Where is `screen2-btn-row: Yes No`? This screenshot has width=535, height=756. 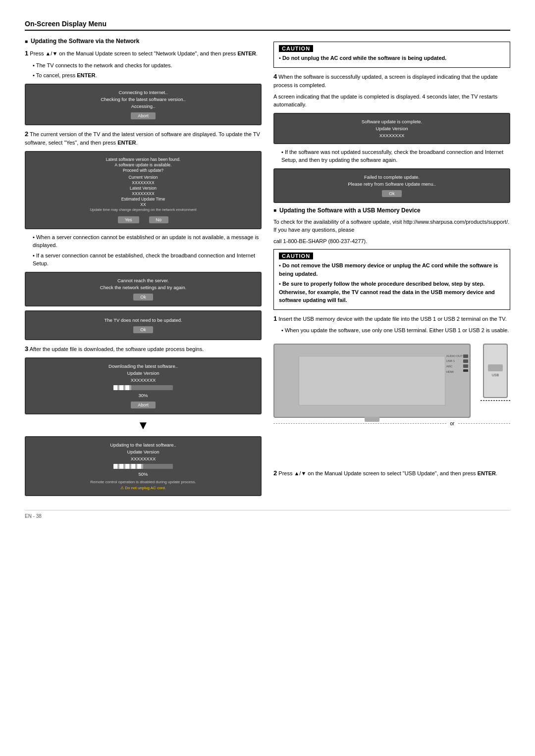 screen2-btn-row: Yes No is located at coordinates (143, 219).